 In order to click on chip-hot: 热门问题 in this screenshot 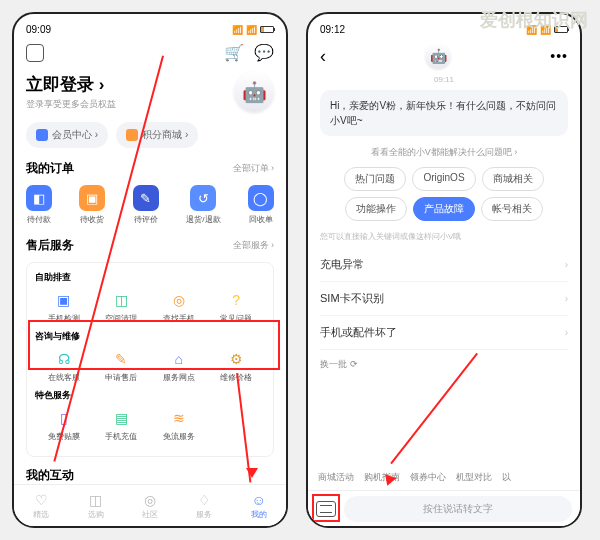, I will do `click(375, 179)`.